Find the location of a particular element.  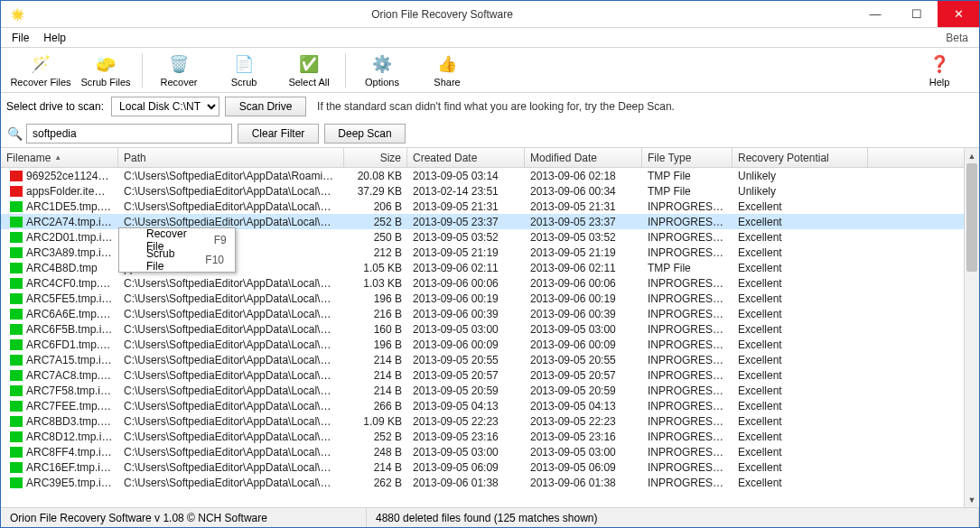

cell-modified: 2013-09-05 03:00 is located at coordinates (583, 452).